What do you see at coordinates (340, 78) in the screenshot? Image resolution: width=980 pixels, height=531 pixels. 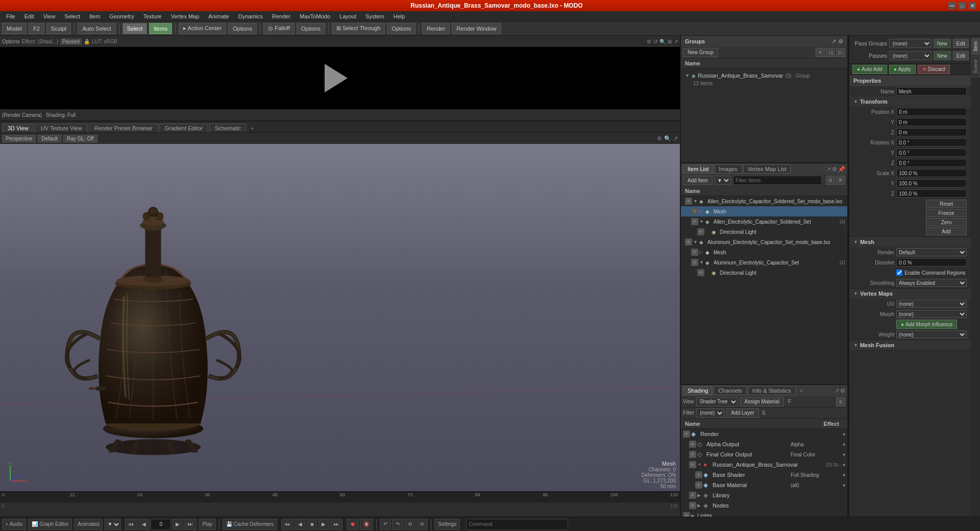 I see `preview-content` at bounding box center [340, 78].